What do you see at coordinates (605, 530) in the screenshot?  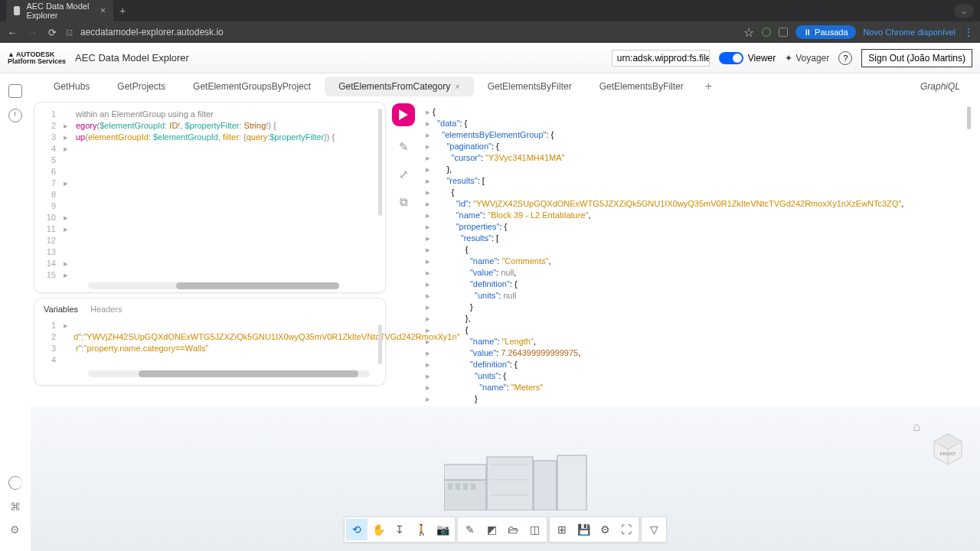 I see `gear-tool: ⚙` at bounding box center [605, 530].